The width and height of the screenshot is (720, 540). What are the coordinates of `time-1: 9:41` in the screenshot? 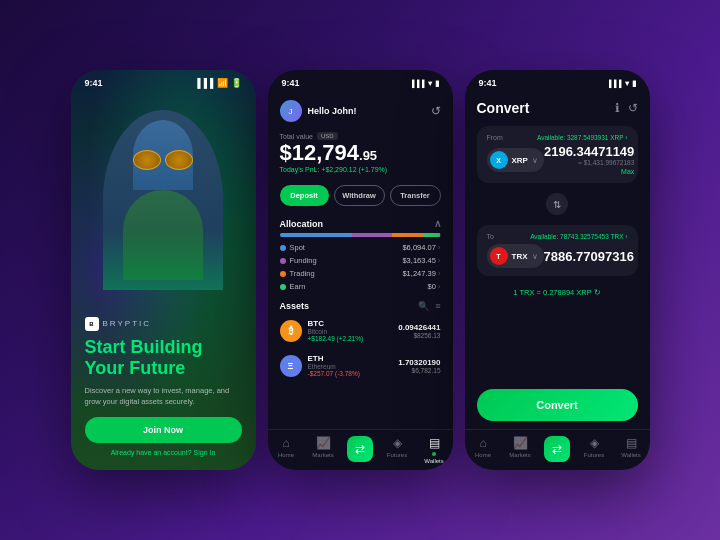 It's located at (94, 83).